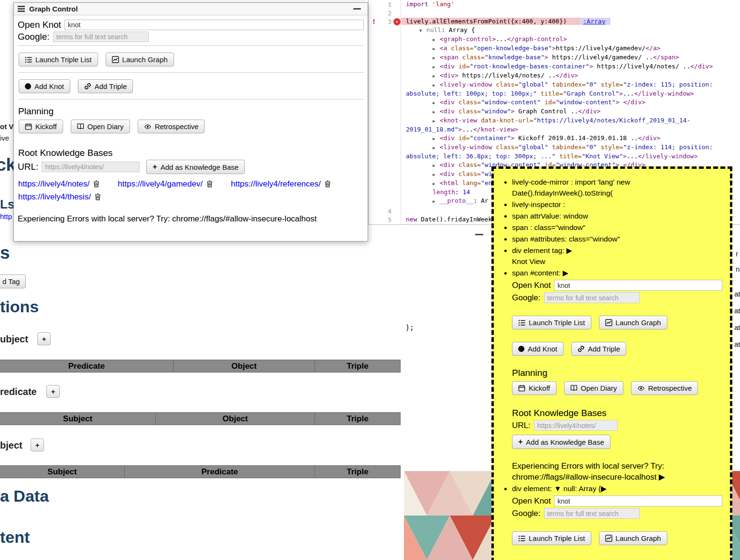 The image size is (740, 560). Describe the element at coordinates (595, 21) in the screenshot. I see `type-annotation-link: :Array` at that location.